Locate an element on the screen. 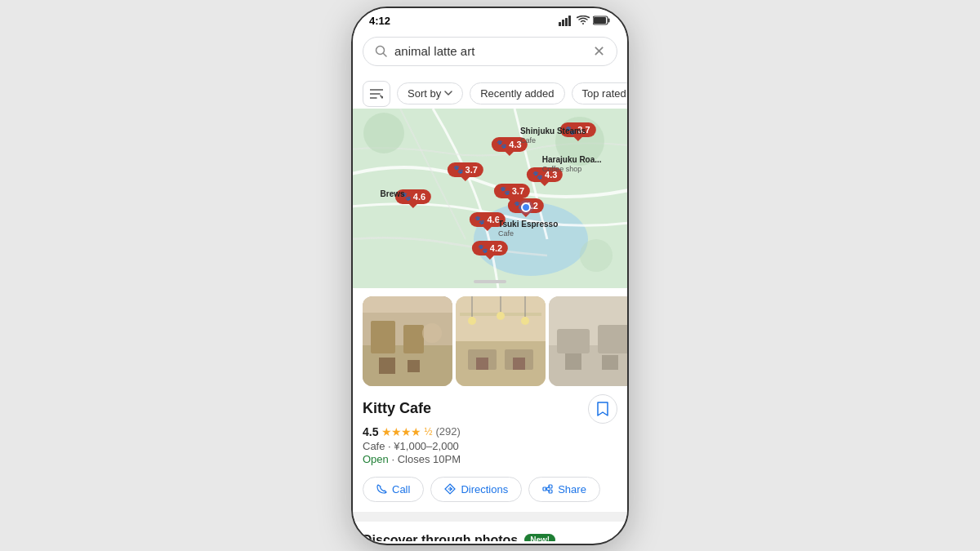 The width and height of the screenshot is (980, 551). action-buttons: Call Directions Share is located at coordinates (490, 491).